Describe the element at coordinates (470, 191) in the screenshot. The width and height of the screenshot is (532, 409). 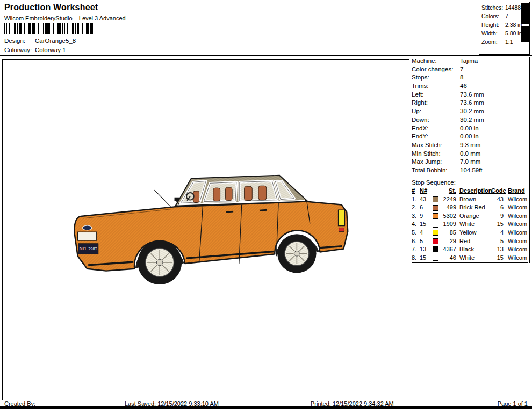
I see `stop-sequence-header: # N# St. Description Code Brand` at that location.